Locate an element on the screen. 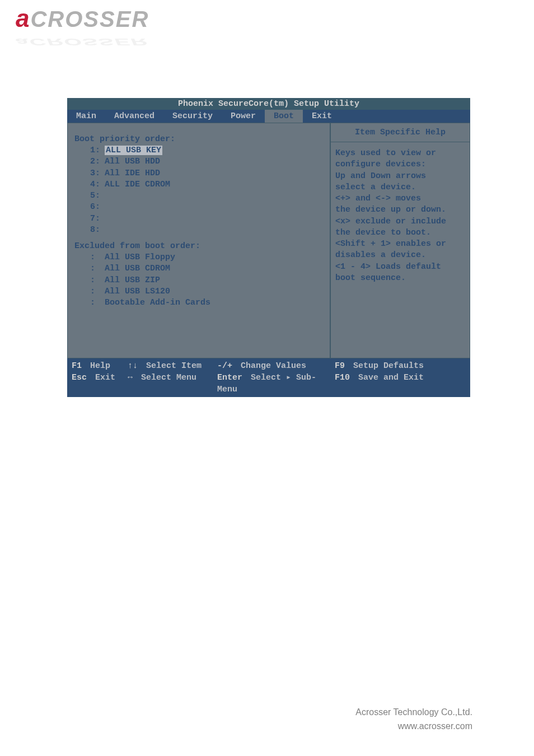 Image resolution: width=534 pixels, height=756 pixels. boot-priority-label: Boot priority order: is located at coordinates (199, 139).